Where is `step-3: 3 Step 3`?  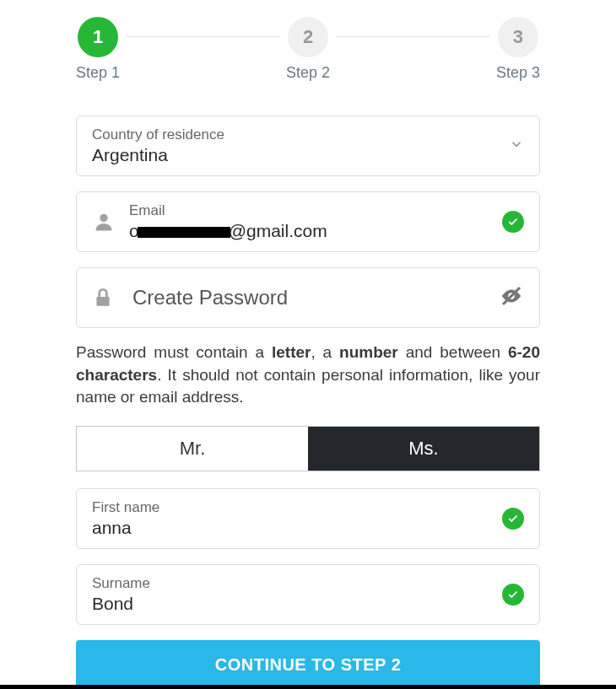
step-3: 3 Step 3 is located at coordinates (518, 49).